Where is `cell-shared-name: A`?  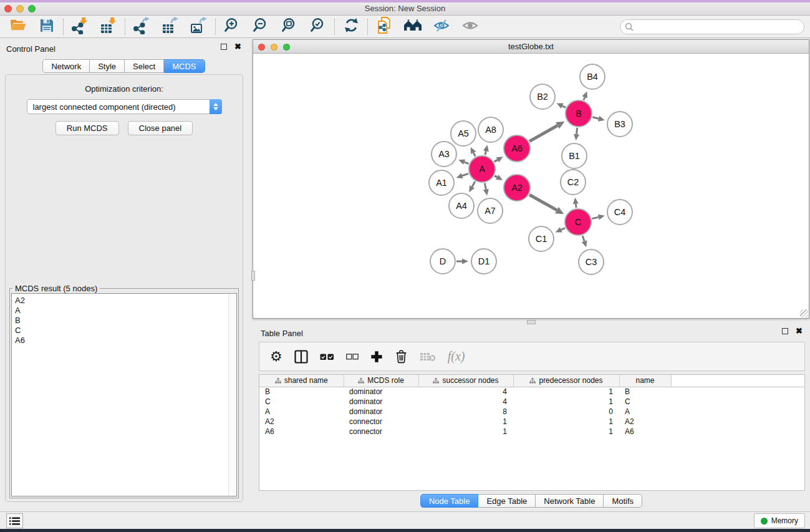
cell-shared-name: A is located at coordinates (302, 412).